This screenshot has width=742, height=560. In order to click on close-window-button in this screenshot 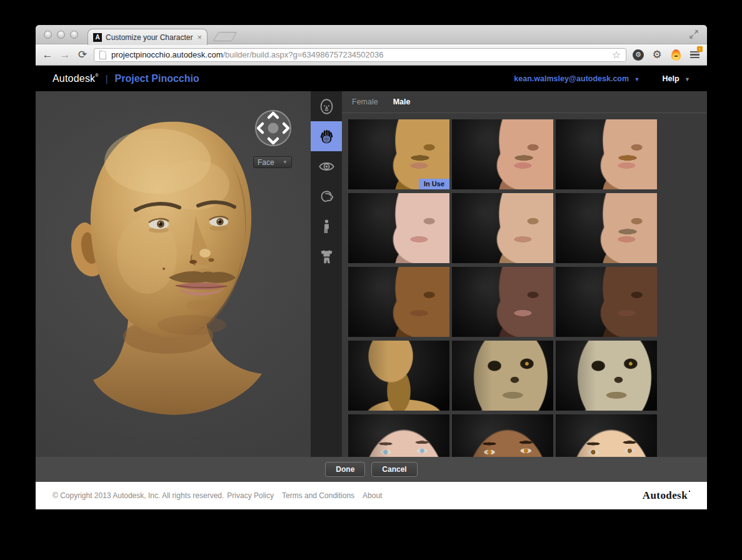, I will do `click(48, 35)`.